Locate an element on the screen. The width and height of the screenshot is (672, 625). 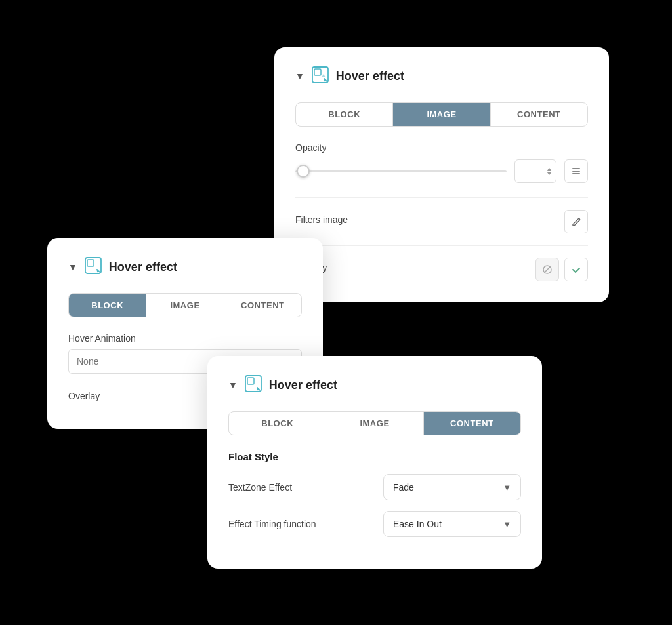
overlay-row: Overlay is located at coordinates (442, 270).